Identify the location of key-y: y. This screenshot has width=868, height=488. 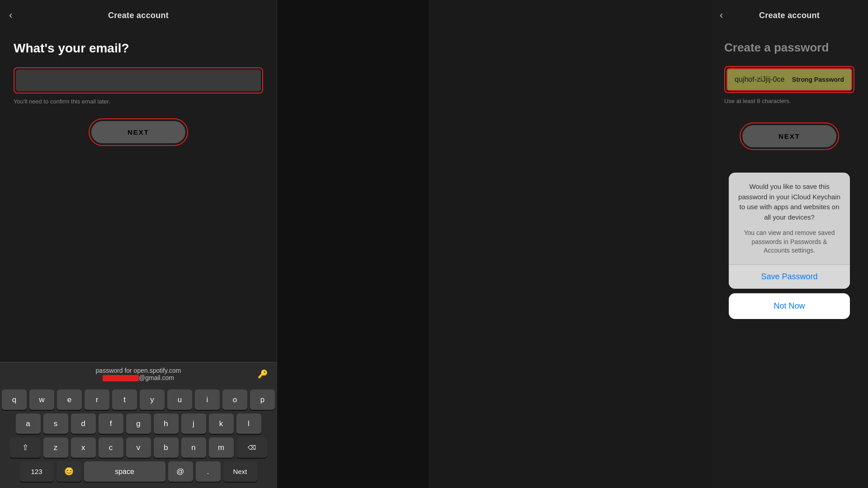
(152, 399).